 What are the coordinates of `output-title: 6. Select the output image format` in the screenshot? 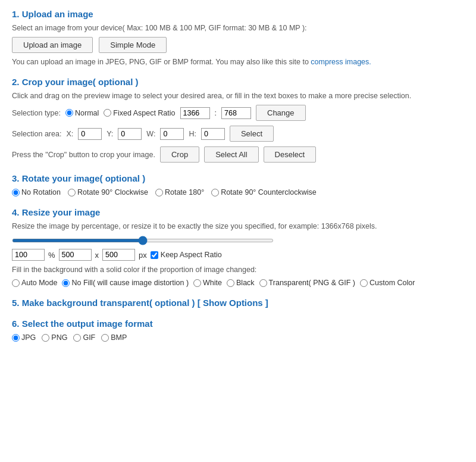 It's located at (238, 324).